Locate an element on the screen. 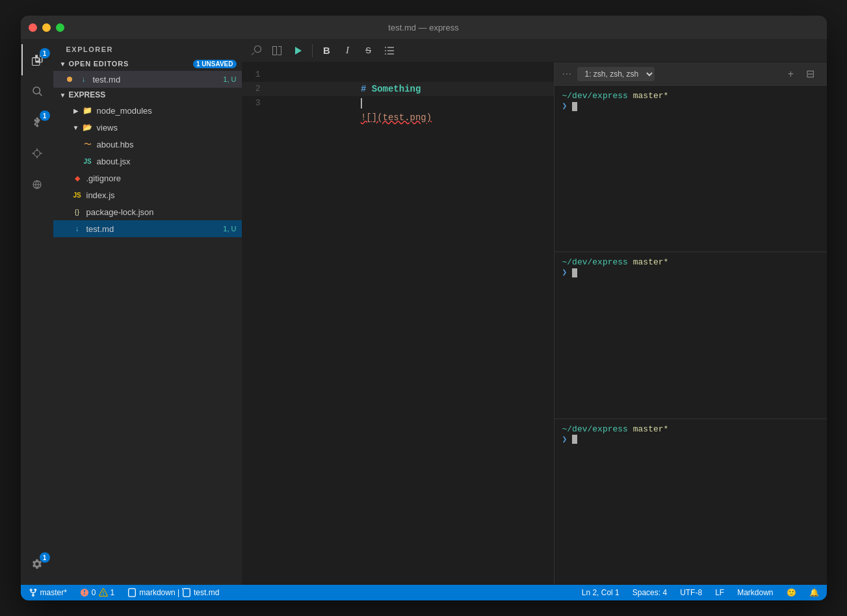 The width and height of the screenshot is (847, 616). bold-btn: B is located at coordinates (327, 51).